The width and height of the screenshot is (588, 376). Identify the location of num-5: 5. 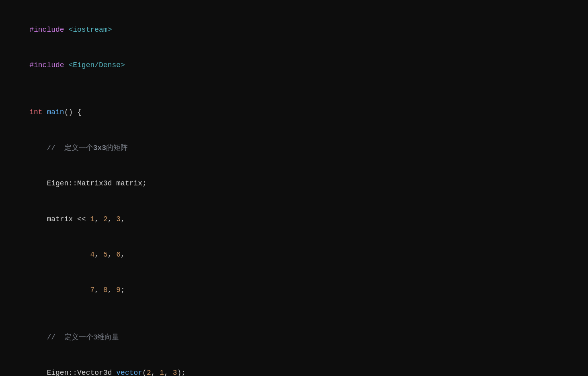
(105, 255).